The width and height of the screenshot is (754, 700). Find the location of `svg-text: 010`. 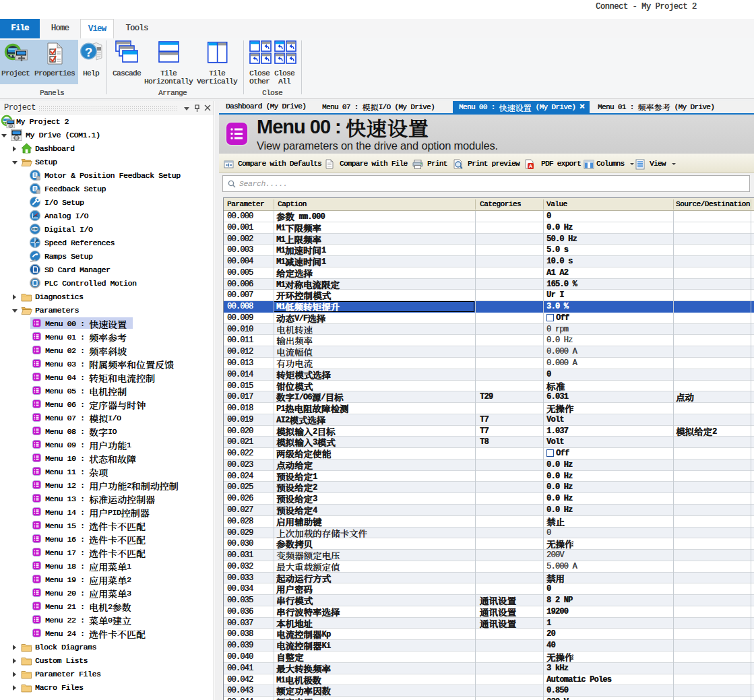

svg-text: 010 is located at coordinates (36, 229).